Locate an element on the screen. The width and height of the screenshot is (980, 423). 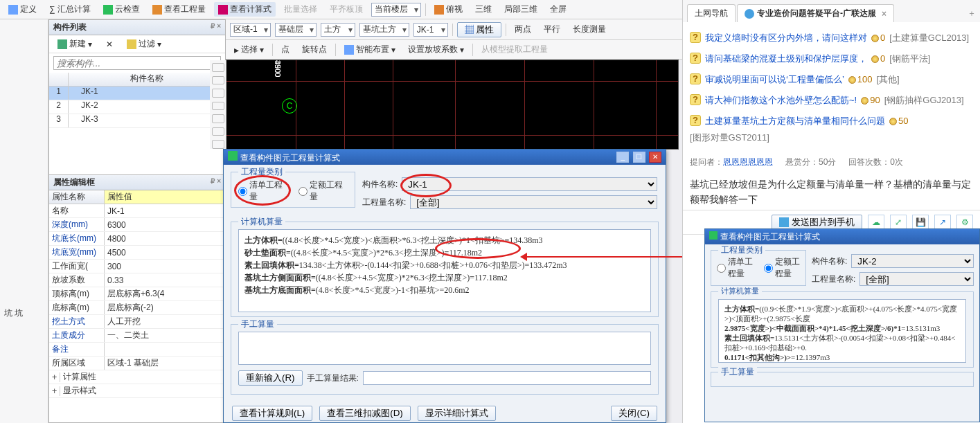
expand-icon: ⤢ is located at coordinates (898, 222).